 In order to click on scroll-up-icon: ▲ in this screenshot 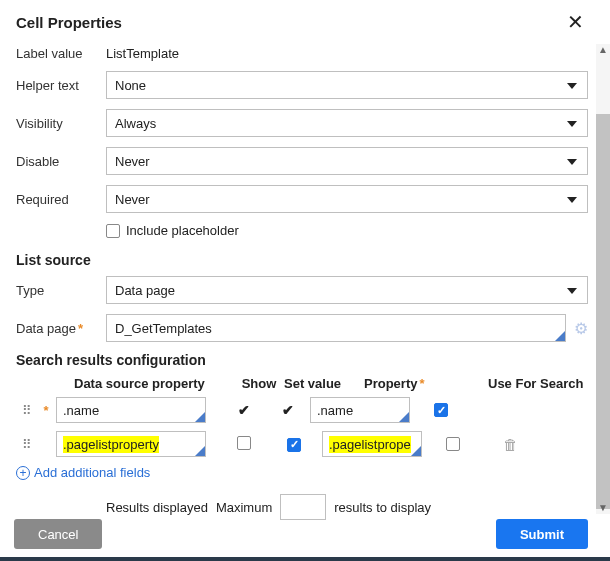, I will do `click(603, 50)`.